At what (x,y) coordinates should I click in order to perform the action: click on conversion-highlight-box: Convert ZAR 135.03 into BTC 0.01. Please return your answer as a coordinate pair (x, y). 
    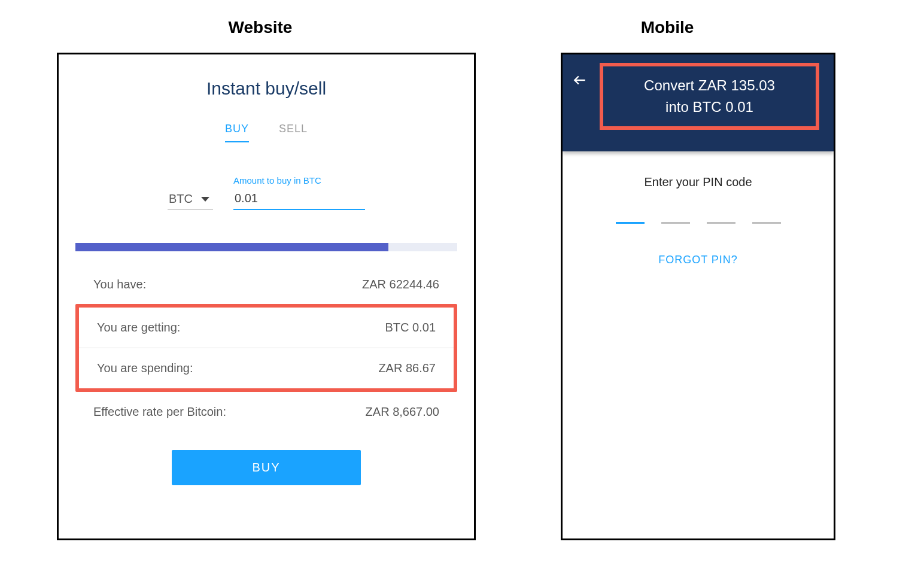
    Looking at the image, I should click on (710, 96).